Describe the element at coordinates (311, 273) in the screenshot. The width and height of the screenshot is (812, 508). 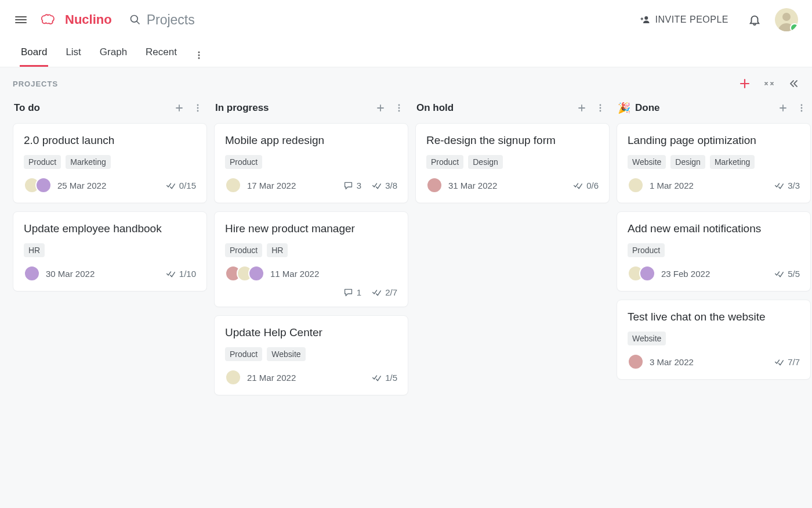
I see `card-footer: 11 Mar 2022` at that location.